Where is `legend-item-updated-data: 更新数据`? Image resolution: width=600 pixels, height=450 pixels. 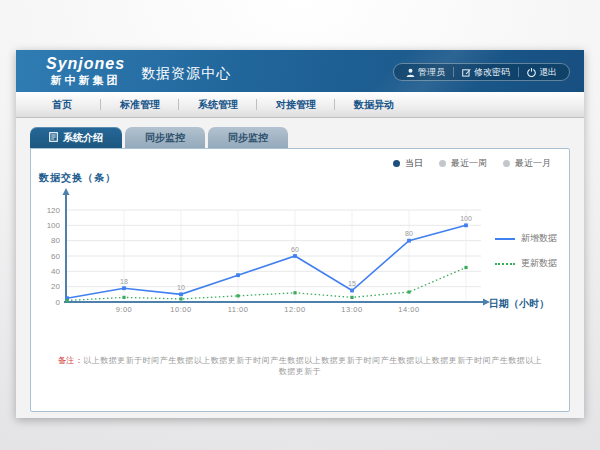
legend-item-updated-data: 更新数据 is located at coordinates (526, 264).